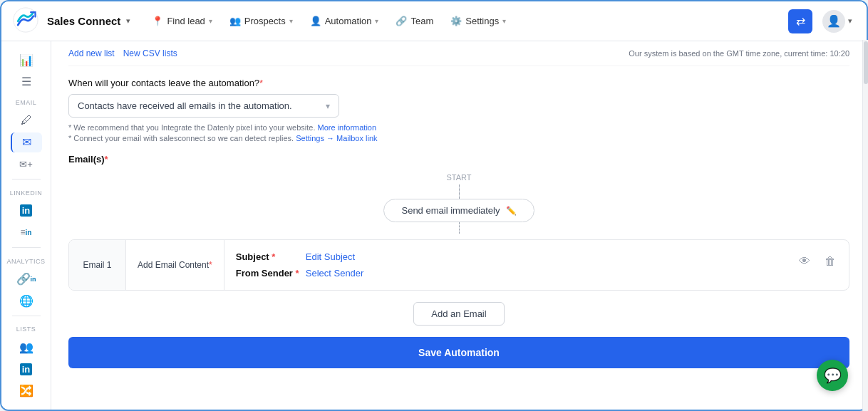  What do you see at coordinates (739, 53) in the screenshot?
I see `timezone-note: Our system is based on the GMT time zone…` at bounding box center [739, 53].